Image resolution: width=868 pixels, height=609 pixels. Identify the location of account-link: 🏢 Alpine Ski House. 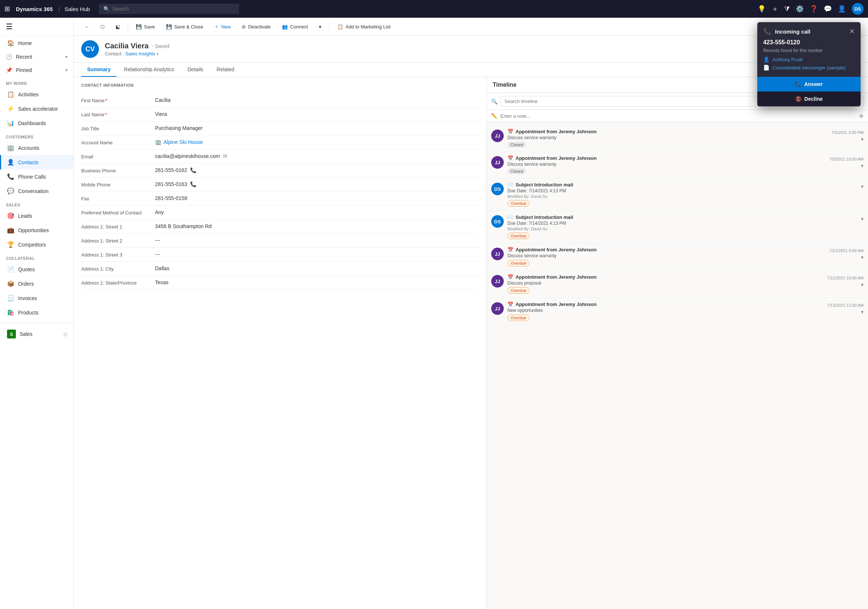
(317, 142).